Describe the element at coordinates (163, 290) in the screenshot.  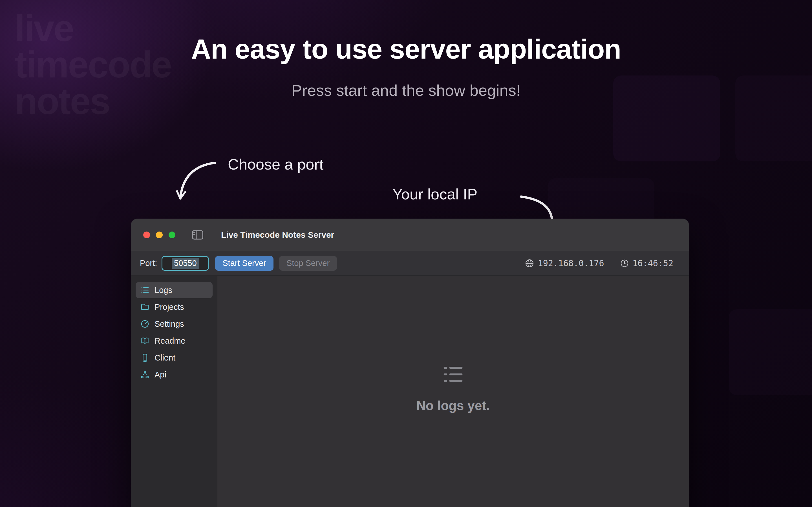
I see `sidebar-item-label: Logs` at that location.